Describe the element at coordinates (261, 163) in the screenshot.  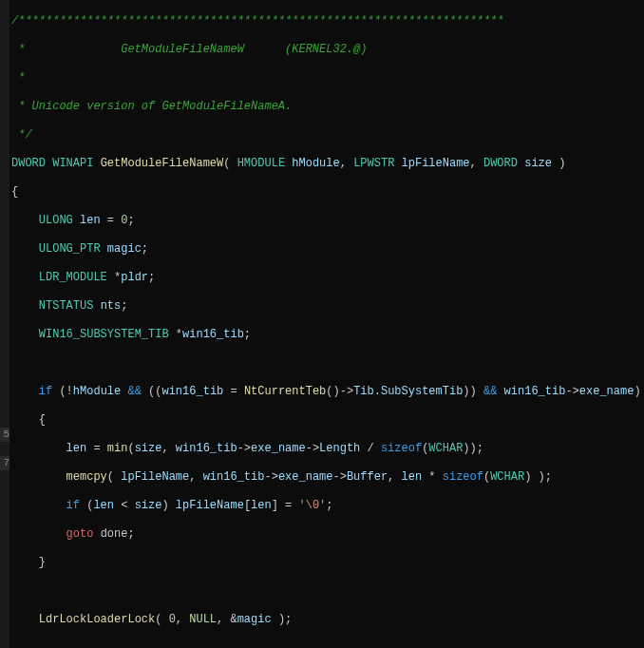
I see `type: HMODULE` at that location.